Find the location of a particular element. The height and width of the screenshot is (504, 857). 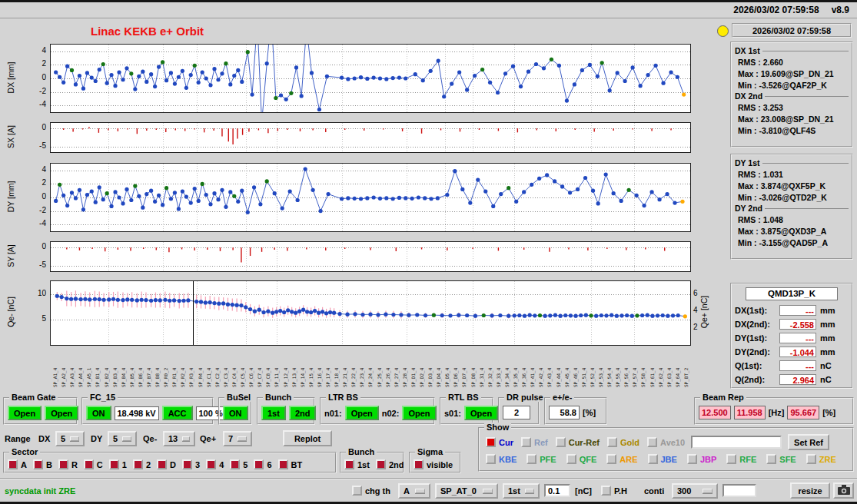

dy-y-axis-ticks: 420-2-4 is located at coordinates (35, 197).